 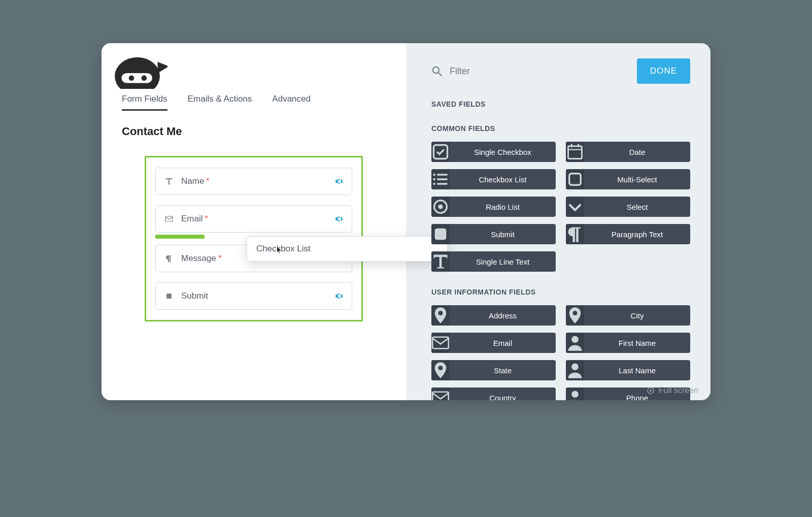 What do you see at coordinates (493, 179) in the screenshot?
I see `common-field-checkbox-list: Checkbox List` at bounding box center [493, 179].